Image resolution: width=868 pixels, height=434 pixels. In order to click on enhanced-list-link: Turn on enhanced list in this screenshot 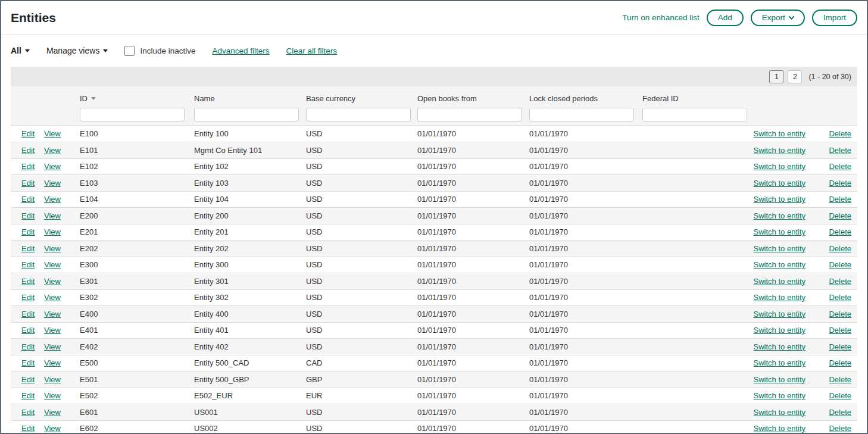, I will do `click(661, 18)`.